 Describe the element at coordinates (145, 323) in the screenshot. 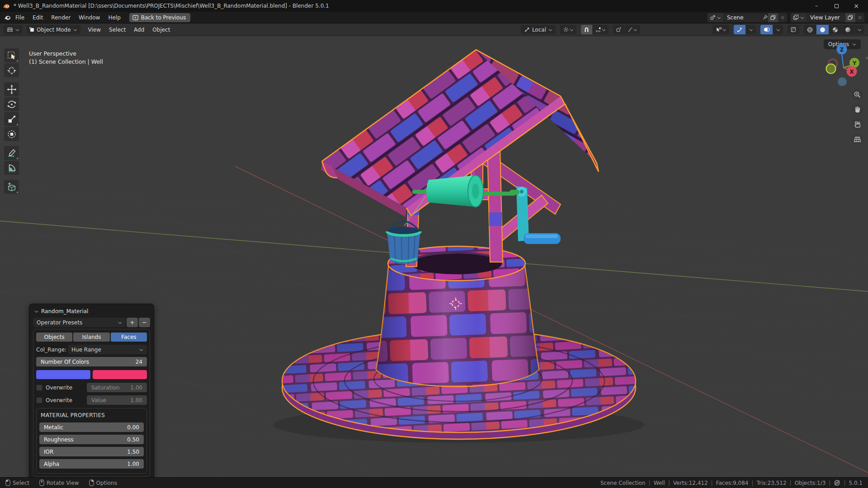

I see `remove-preset-button: −` at that location.